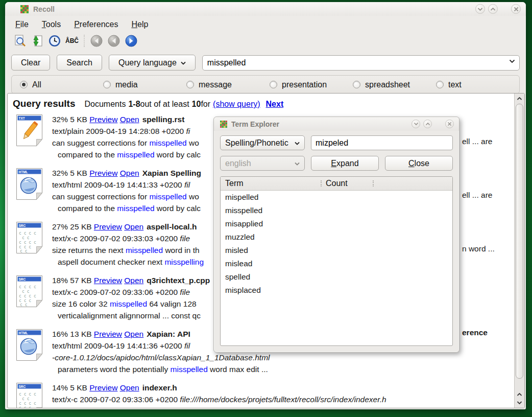 This screenshot has height=417, width=532. What do you see at coordinates (128, 244) in the screenshot?
I see `result-body: 27% 25 KB Preview Openaspell-local.htext…` at bounding box center [128, 244].